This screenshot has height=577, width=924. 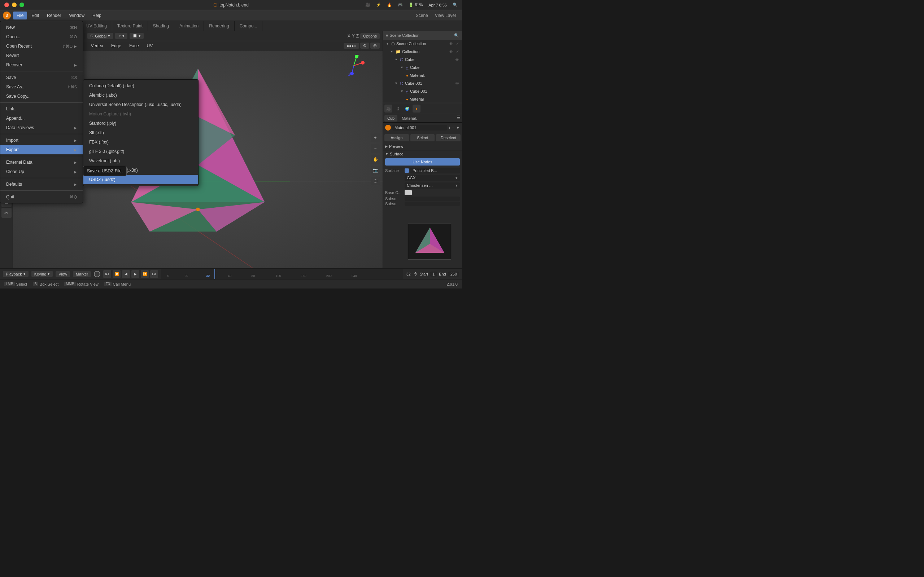 I want to click on outliner-material-1: ● Material., so click(x=422, y=76).